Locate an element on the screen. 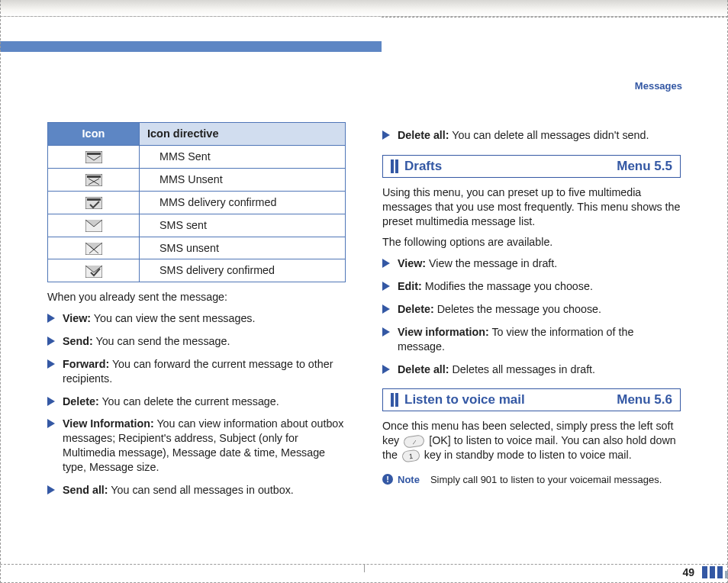  option-term: Send: is located at coordinates (78, 341).